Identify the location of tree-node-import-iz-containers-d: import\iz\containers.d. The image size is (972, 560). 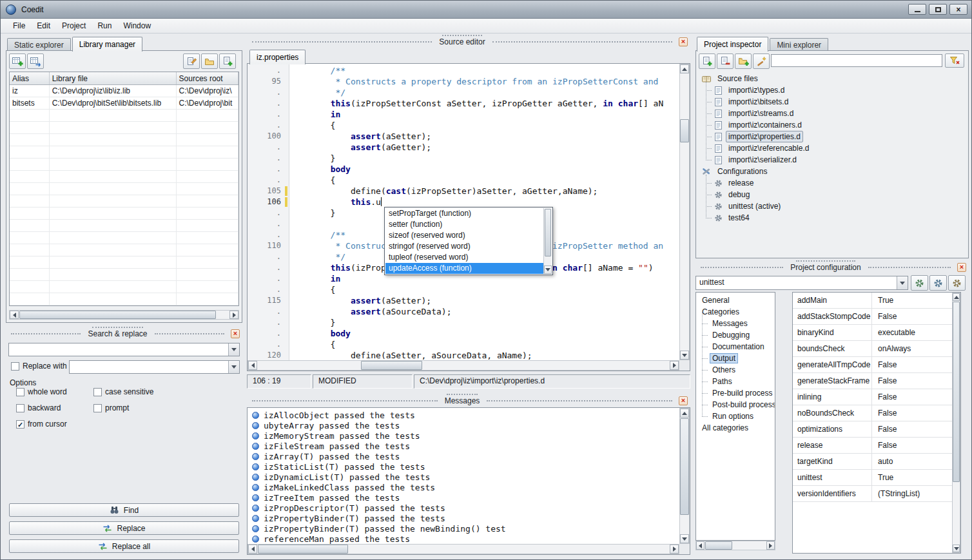
(832, 125).